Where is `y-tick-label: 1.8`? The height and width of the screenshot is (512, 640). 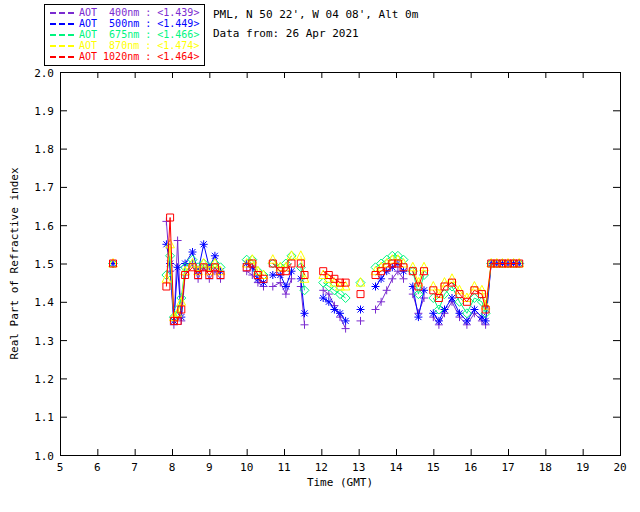
y-tick-label: 1.8 is located at coordinates (44, 150).